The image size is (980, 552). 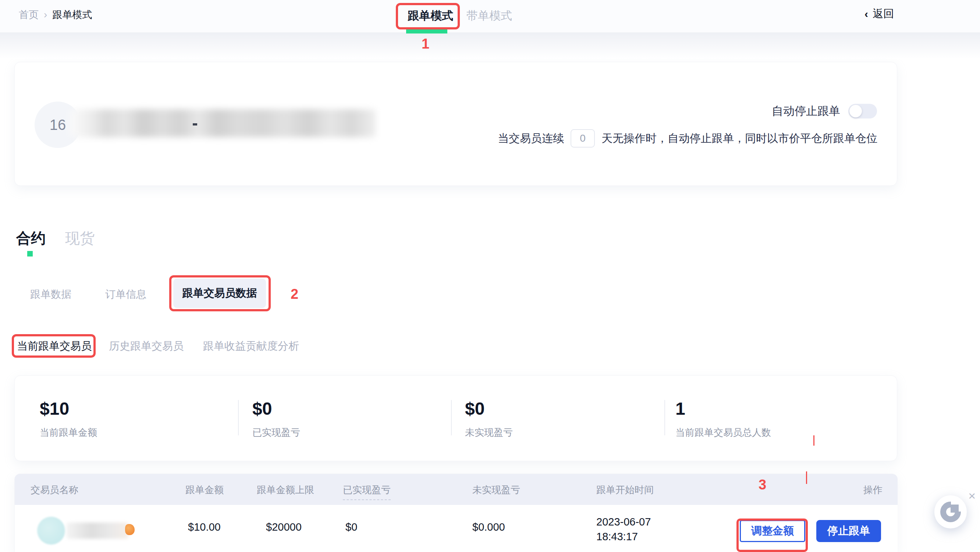 What do you see at coordinates (863, 111) in the screenshot?
I see `auto-stop-toggle` at bounding box center [863, 111].